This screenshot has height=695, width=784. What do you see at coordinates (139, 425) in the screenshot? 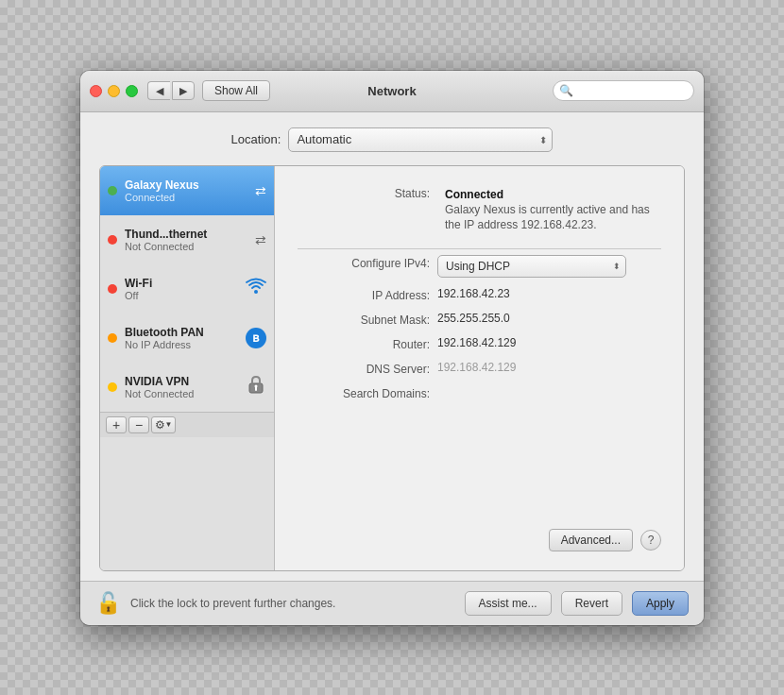
I see `remove-network-button: −` at bounding box center [139, 425].